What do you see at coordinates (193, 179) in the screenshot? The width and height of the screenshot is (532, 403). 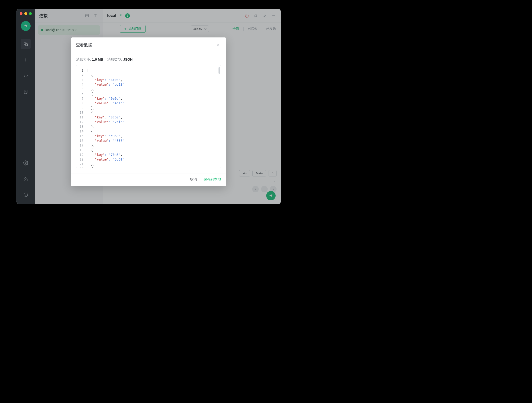 I see `cancel-button: 取消` at bounding box center [193, 179].